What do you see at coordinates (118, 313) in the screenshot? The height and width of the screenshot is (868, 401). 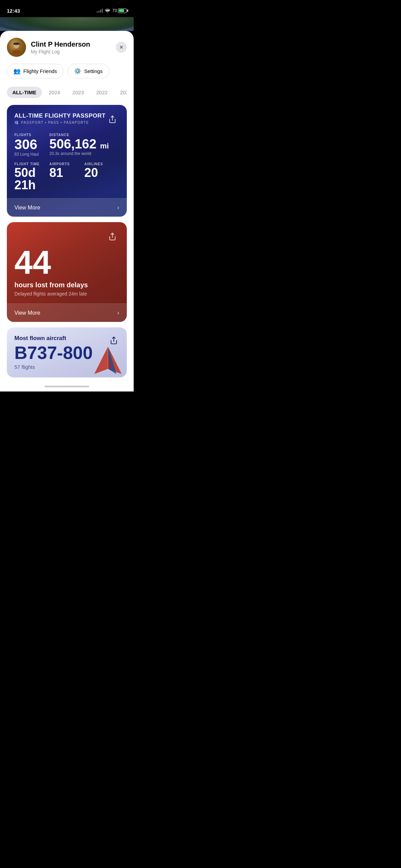 I see `delays-chevron-icon: ›` at bounding box center [118, 313].